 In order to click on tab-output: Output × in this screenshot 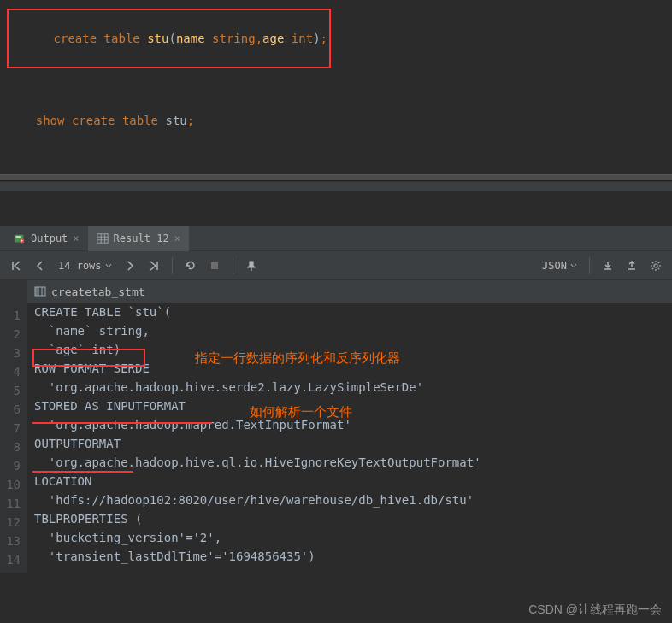, I will do `click(46, 238)`.